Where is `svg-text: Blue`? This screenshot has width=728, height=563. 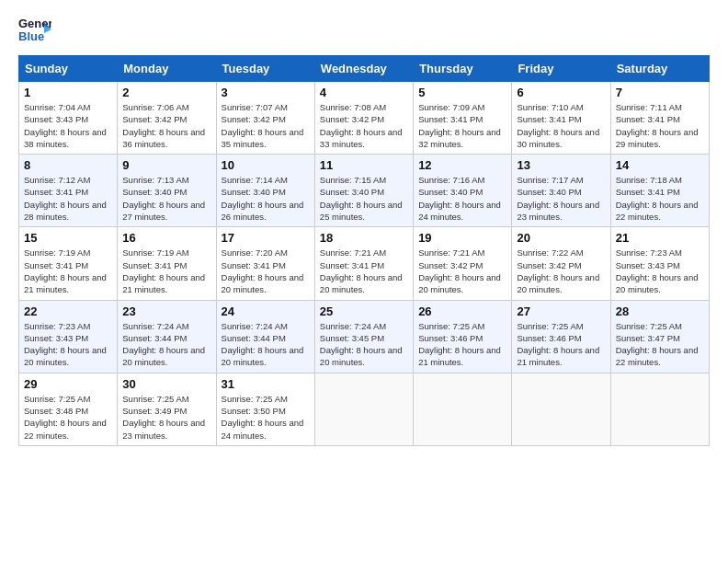 svg-text: Blue is located at coordinates (31, 37).